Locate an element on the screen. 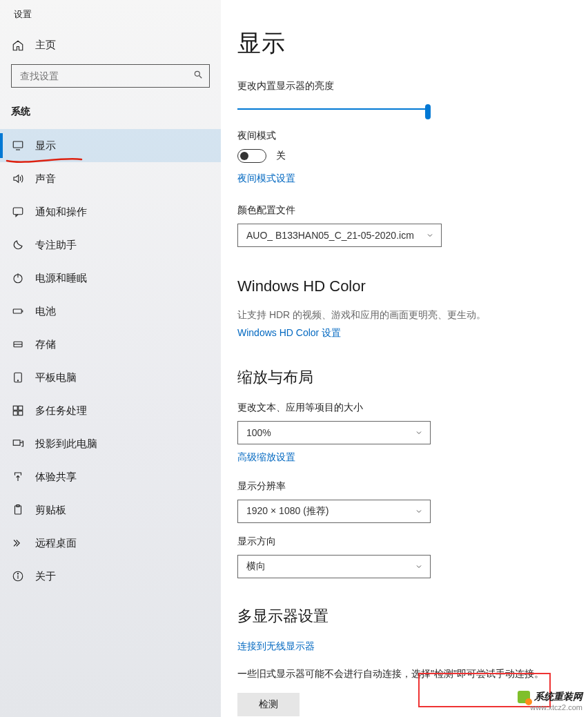  sidebar-item-sound: 声音 is located at coordinates (110, 179).